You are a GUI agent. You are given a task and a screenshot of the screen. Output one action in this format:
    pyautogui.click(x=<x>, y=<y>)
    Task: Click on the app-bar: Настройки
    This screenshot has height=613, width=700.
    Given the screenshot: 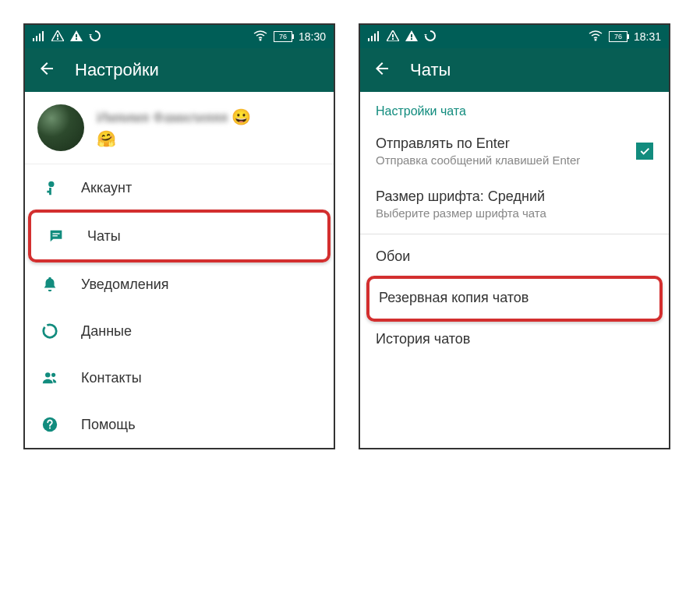 What is the action you would take?
    pyautogui.click(x=179, y=70)
    